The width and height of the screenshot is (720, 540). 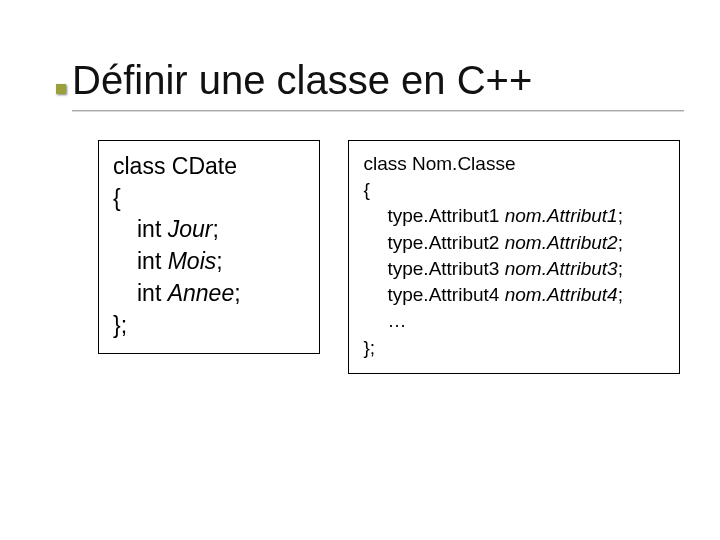 What do you see at coordinates (514, 321) in the screenshot?
I see `code-ellipsis: …` at bounding box center [514, 321].